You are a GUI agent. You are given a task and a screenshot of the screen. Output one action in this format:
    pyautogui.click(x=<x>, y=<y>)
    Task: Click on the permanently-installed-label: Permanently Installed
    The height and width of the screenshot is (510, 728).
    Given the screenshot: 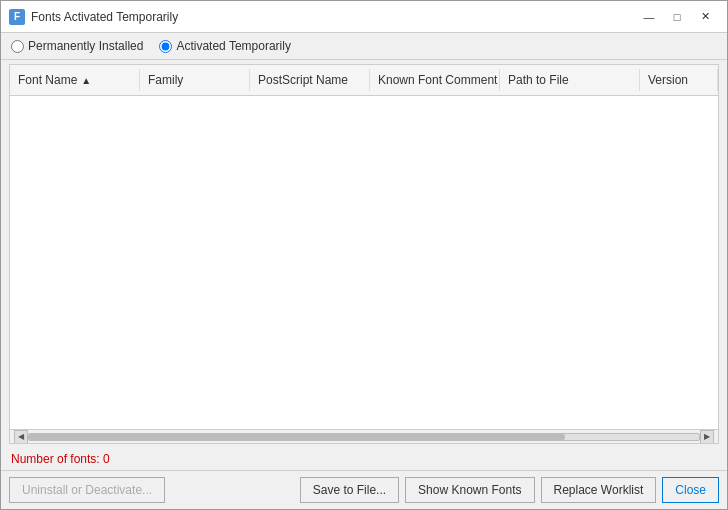 What is the action you would take?
    pyautogui.click(x=86, y=46)
    